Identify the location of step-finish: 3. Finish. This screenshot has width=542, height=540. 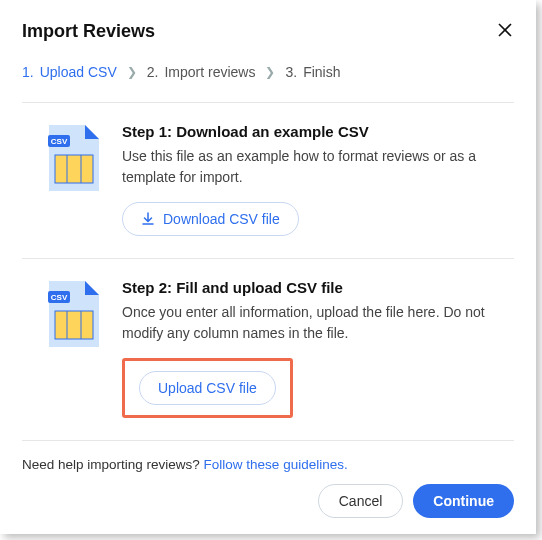
(312, 72).